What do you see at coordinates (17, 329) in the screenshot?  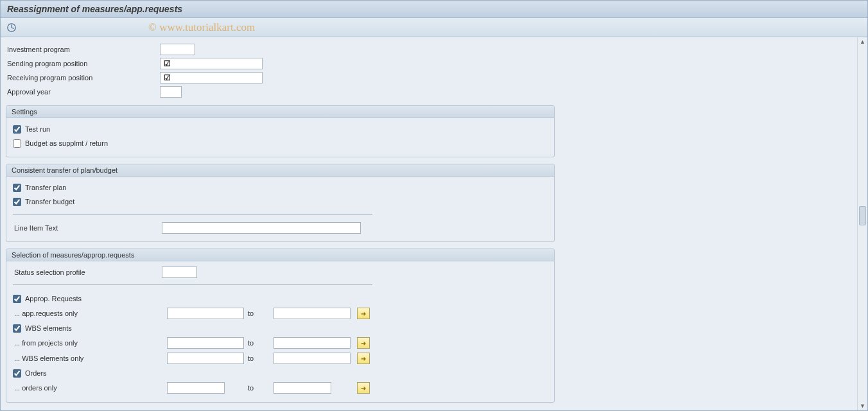 I see `wbs-elements-checkbox` at bounding box center [17, 329].